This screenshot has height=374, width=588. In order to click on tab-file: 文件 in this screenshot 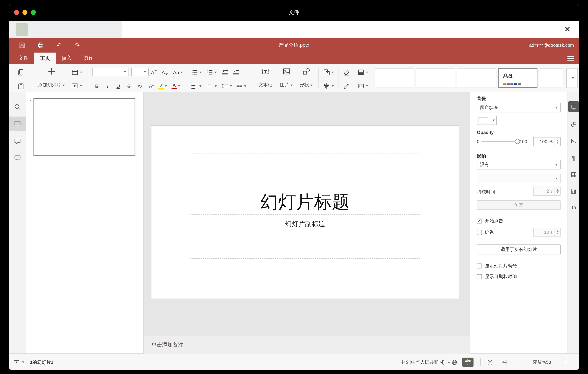, I will do `click(23, 58)`.